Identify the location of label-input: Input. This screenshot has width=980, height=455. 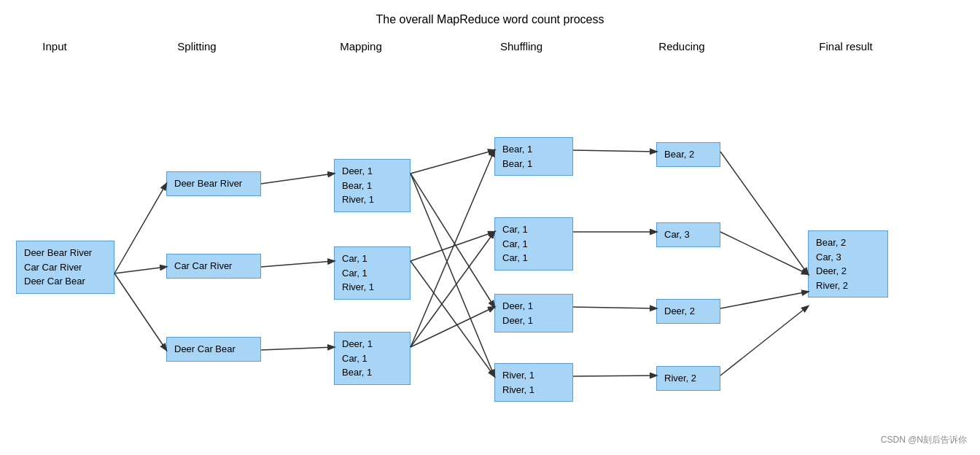
(55, 47).